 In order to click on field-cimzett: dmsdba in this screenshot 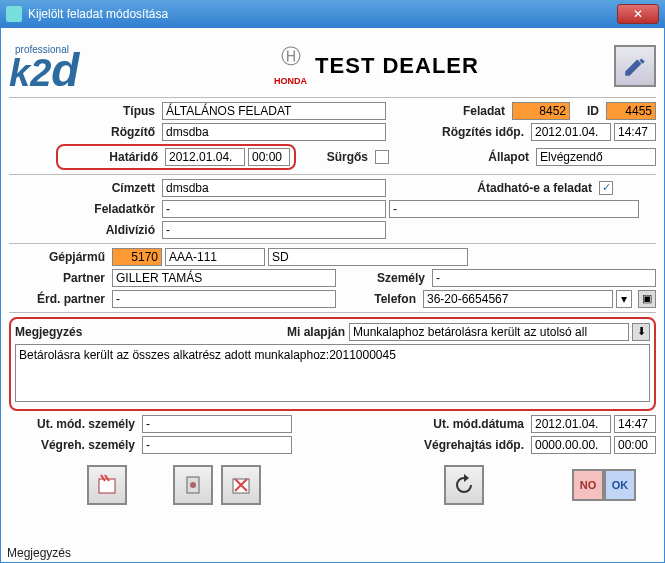, I will do `click(274, 188)`.